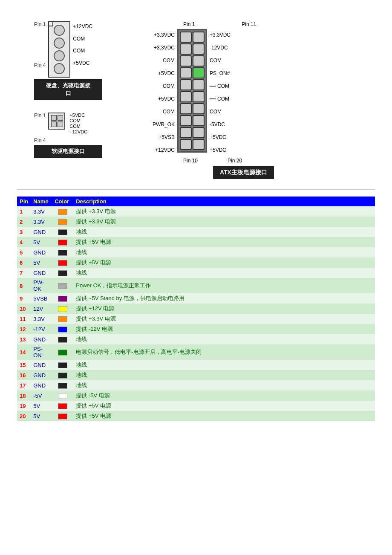  Describe the element at coordinates (225, 137) in the screenshot. I see `atx-right-label-8: +5VDC` at that location.